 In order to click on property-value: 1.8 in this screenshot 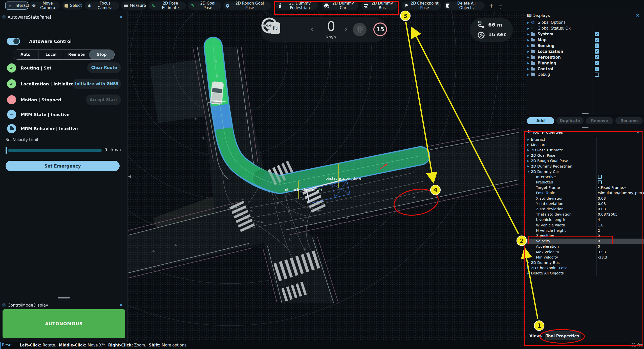, I will do `click(600, 225)`.